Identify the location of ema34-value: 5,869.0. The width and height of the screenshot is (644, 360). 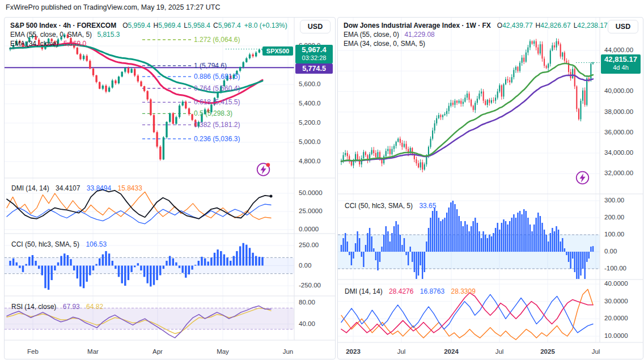
(75, 44).